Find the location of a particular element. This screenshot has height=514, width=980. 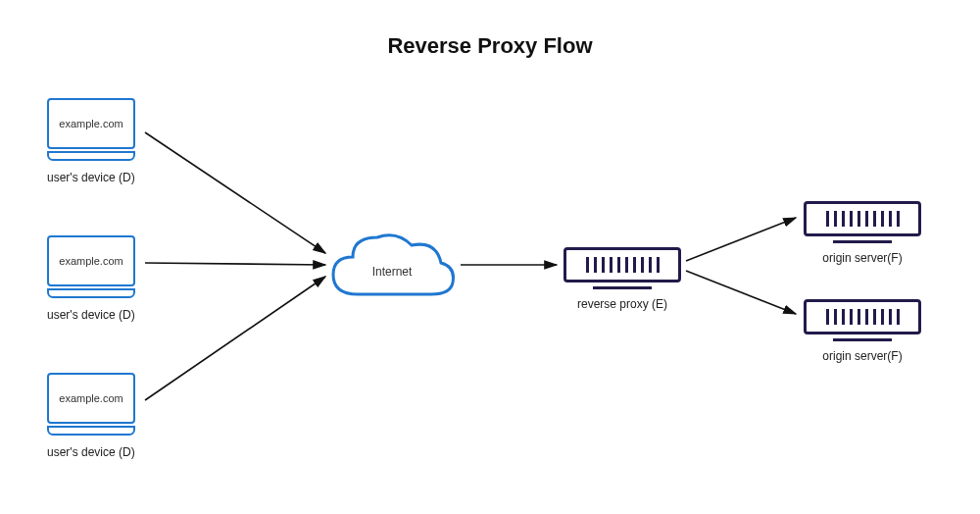

internet-cloud: Internet is located at coordinates (392, 272).